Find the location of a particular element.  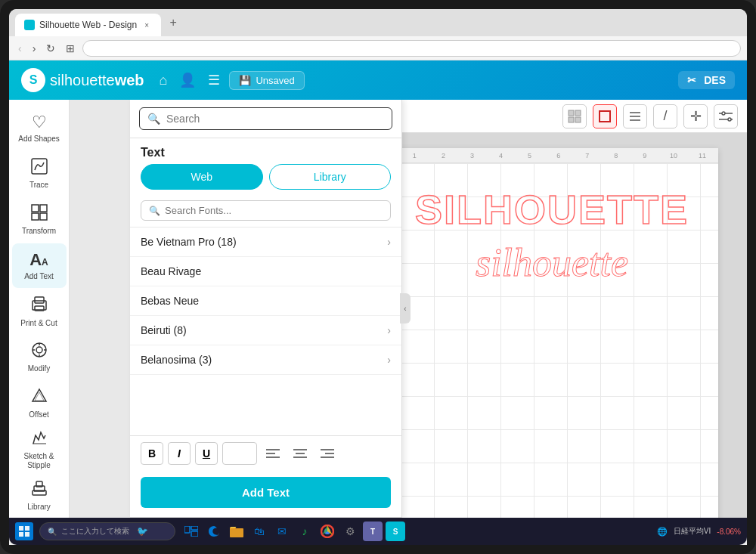

tab-close-button: × is located at coordinates (147, 25).